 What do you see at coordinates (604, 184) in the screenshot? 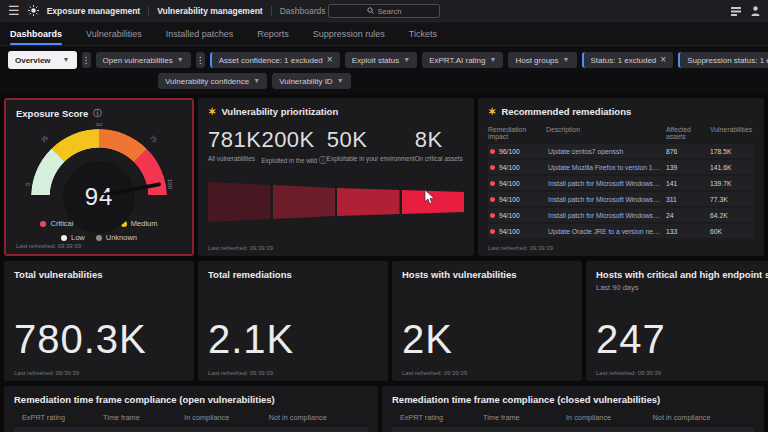
I see `remediation-link: Install patch for Microsoft Windows 10 1…` at bounding box center [604, 184].